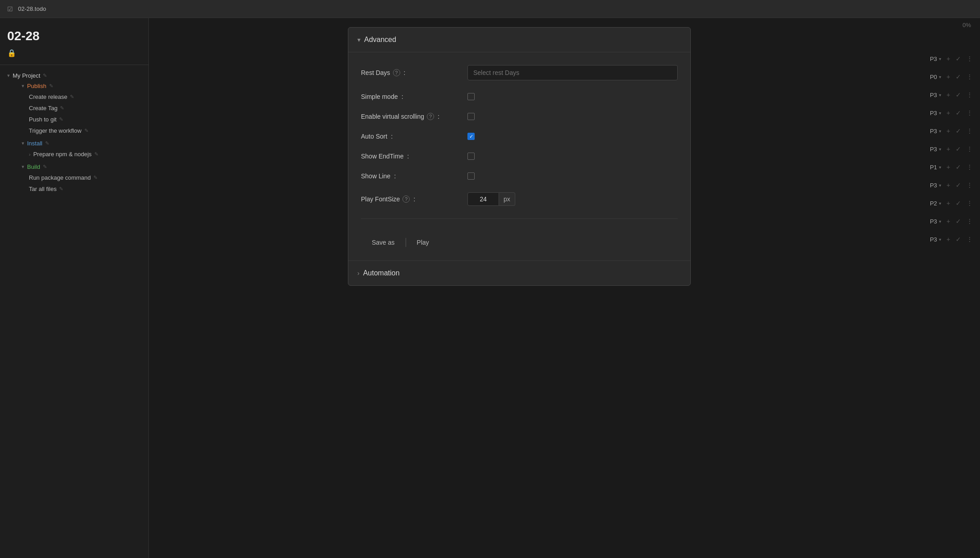 This screenshot has height=558, width=980. Describe the element at coordinates (406, 199) in the screenshot. I see `play-fontsize-help-icon: ?` at that location.